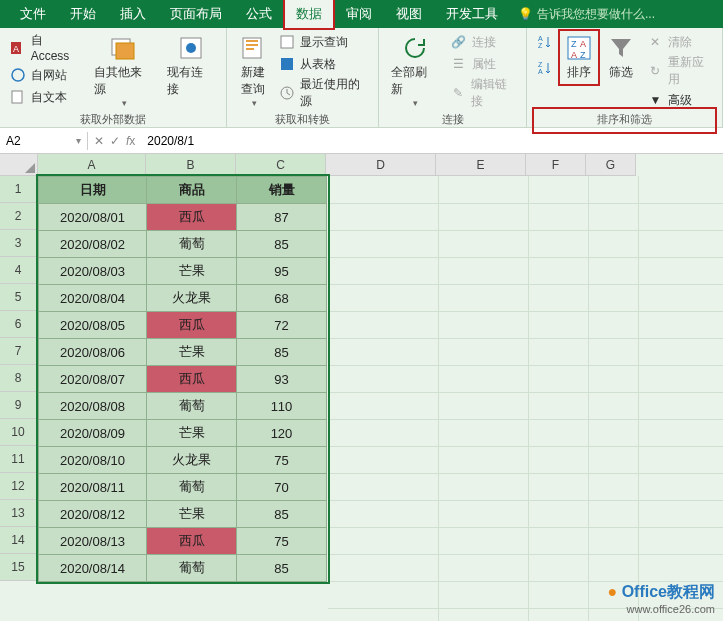 Image resolution: width=723 pixels, height=621 pixels. What do you see at coordinates (19, 216) in the screenshot?
I see `row-header-2: 2` at bounding box center [19, 216].